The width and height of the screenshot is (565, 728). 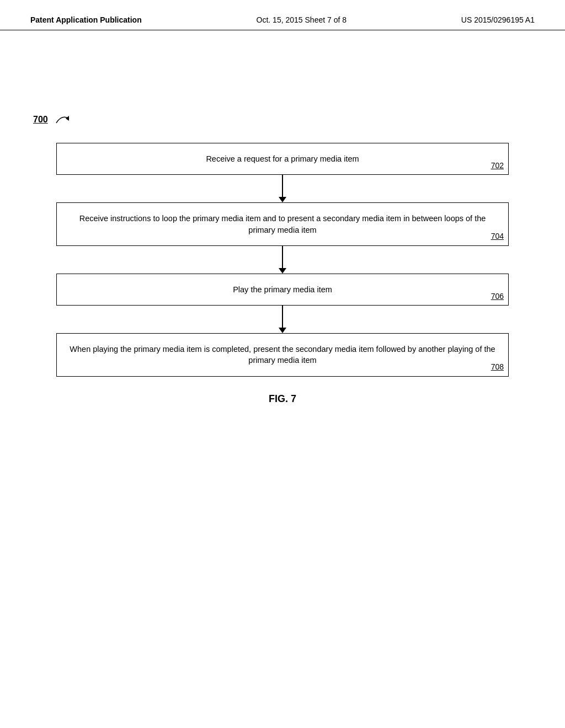 I want to click on flow-box-708: When playing the primary media item is c…, so click(x=282, y=355).